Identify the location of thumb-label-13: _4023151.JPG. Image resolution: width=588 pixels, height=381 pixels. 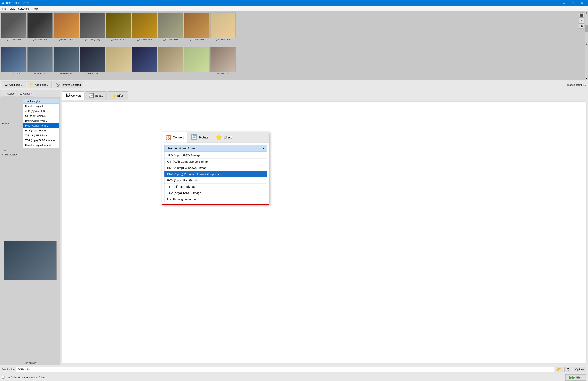
(92, 74).